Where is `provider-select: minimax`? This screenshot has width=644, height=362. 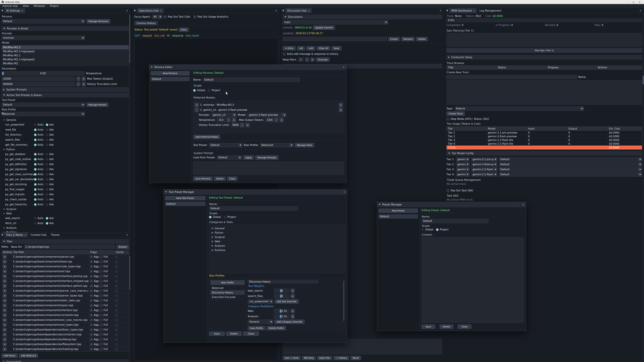
provider-select: minimax is located at coordinates (43, 38).